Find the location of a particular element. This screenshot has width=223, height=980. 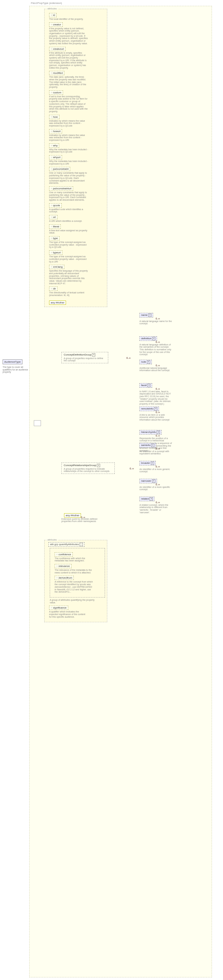

extension-label: Flex1PropType (extension) is located at coordinates (46, 3).